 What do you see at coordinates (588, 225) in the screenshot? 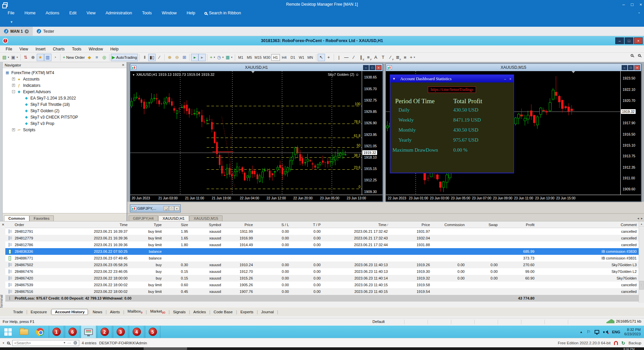
I see `column-header-comment: Comment` at bounding box center [588, 225].